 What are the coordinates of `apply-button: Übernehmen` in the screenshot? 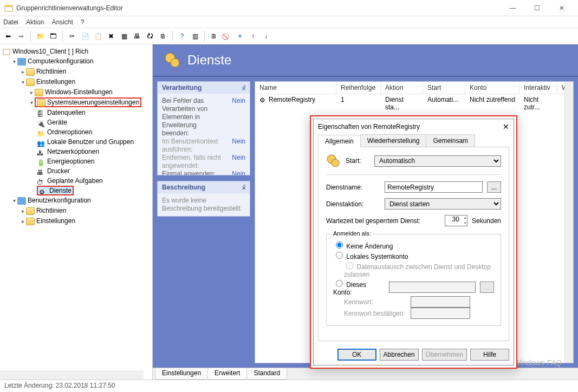 It's located at (444, 355).